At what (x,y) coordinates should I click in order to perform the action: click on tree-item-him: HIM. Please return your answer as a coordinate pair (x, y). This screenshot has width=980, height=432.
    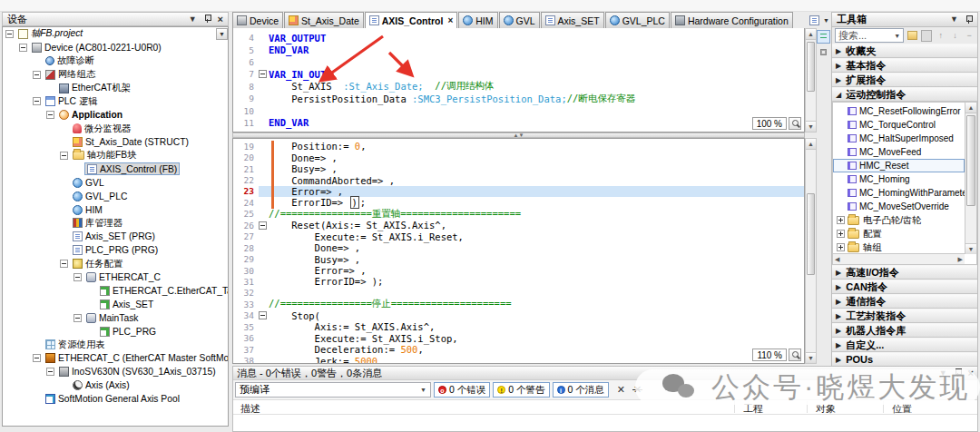
    Looking at the image, I should click on (115, 211).